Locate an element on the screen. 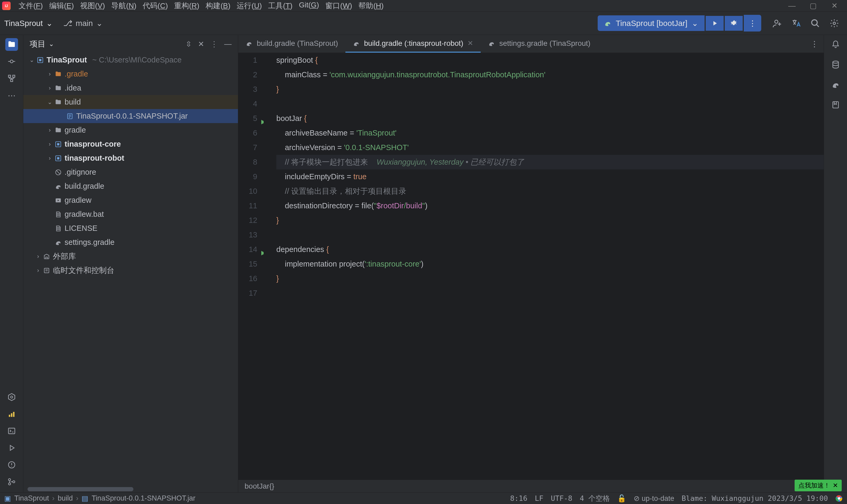  readonly-toggle-icon: 🔓 is located at coordinates (622, 499).